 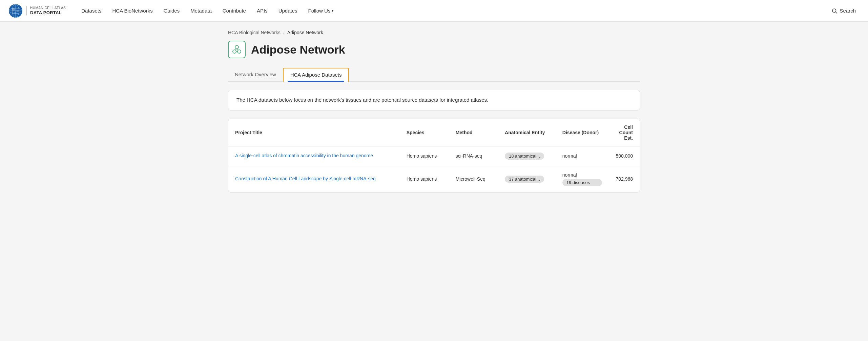 I want to click on logo-bottom-text: DATA PORTAL, so click(x=48, y=13).